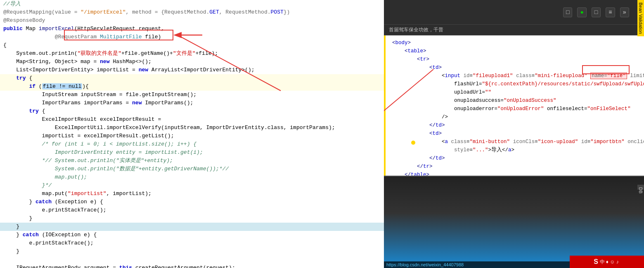 This screenshot has height=268, width=644. I want to click on code-line: @ResponseBody, so click(192, 21).